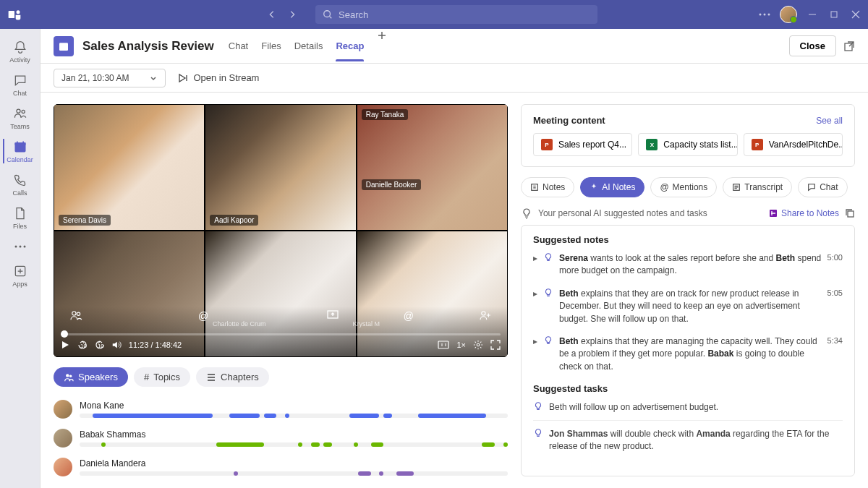 This screenshot has width=868, height=488. I want to click on meeting-file: XCapacity stats list..., so click(687, 145).